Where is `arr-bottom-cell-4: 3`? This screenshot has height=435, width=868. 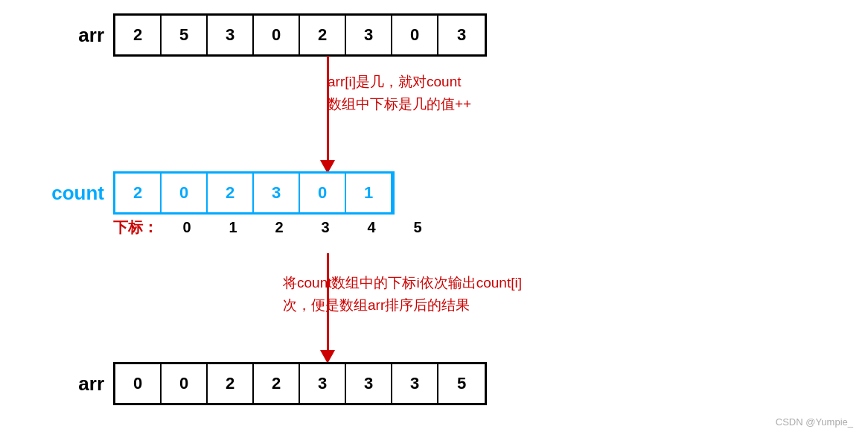
arr-bottom-cell-4: 3 is located at coordinates (323, 384).